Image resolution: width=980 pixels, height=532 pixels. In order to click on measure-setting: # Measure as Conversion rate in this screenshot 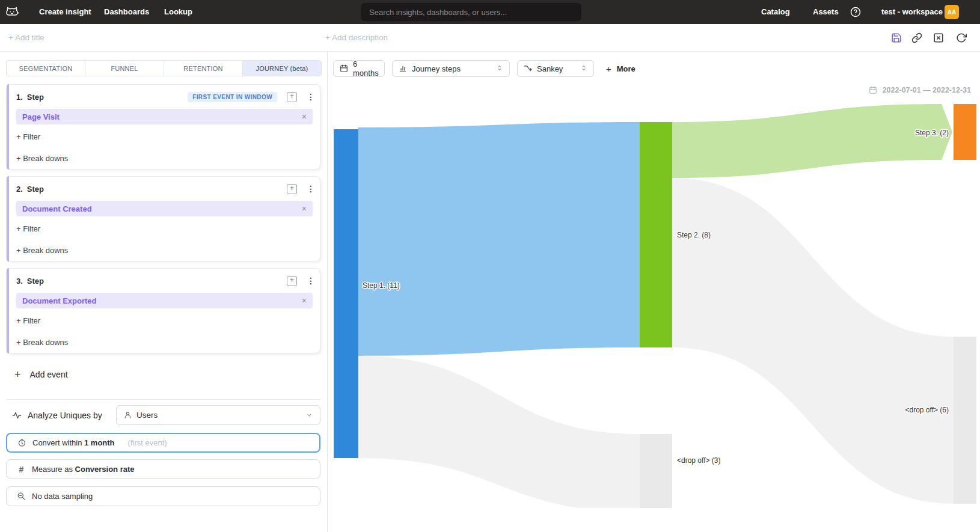, I will do `click(164, 469)`.